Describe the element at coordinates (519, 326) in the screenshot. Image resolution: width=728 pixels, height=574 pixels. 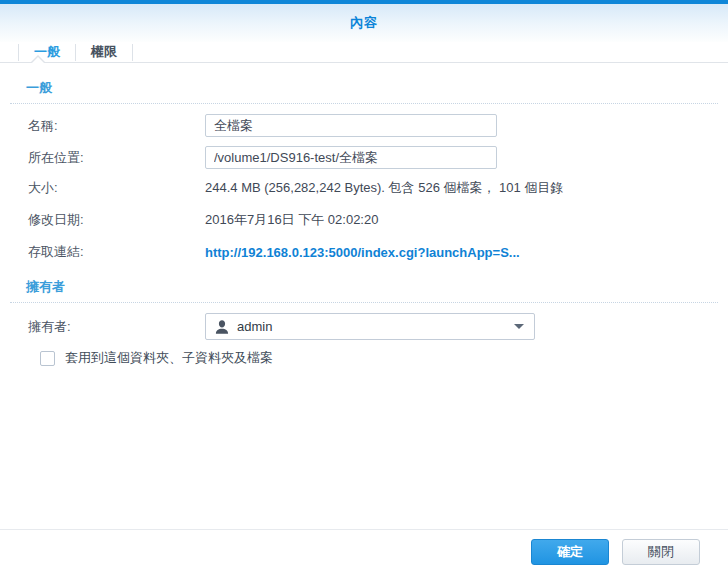
I see `chevron-down-icon` at that location.